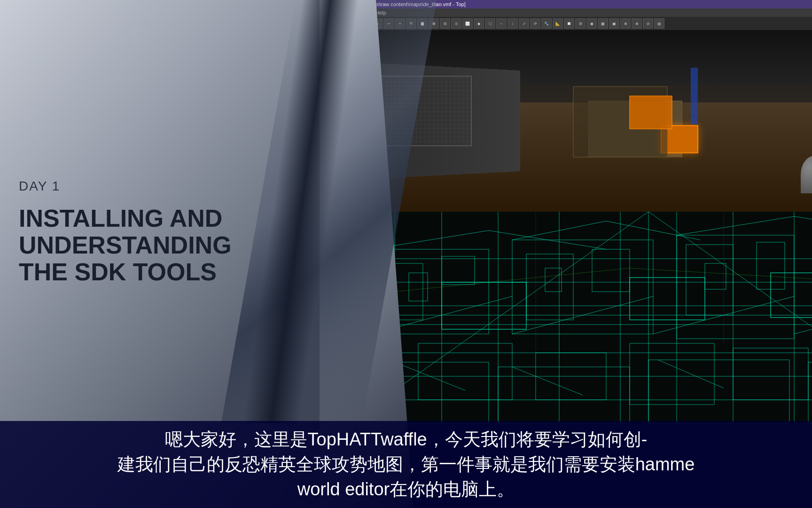  Describe the element at coordinates (614, 24) in the screenshot. I see `toolbar-btn-24: ▣` at that location.